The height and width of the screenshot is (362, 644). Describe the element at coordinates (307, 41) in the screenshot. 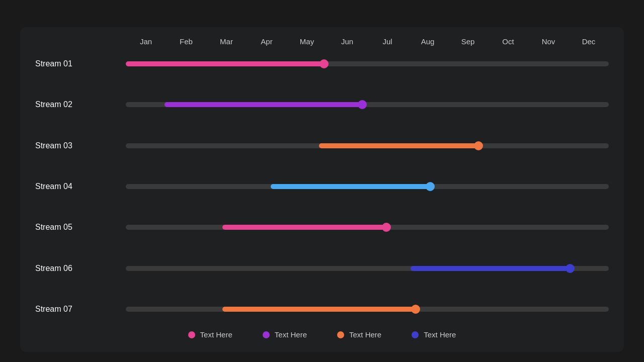

I see `month-label: May` at that location.